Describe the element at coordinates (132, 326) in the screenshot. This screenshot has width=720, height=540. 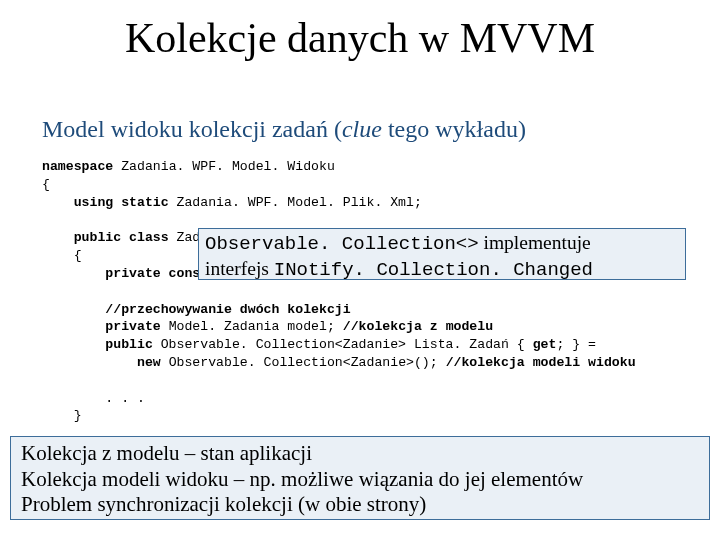
I see `code-kw: private` at that location.